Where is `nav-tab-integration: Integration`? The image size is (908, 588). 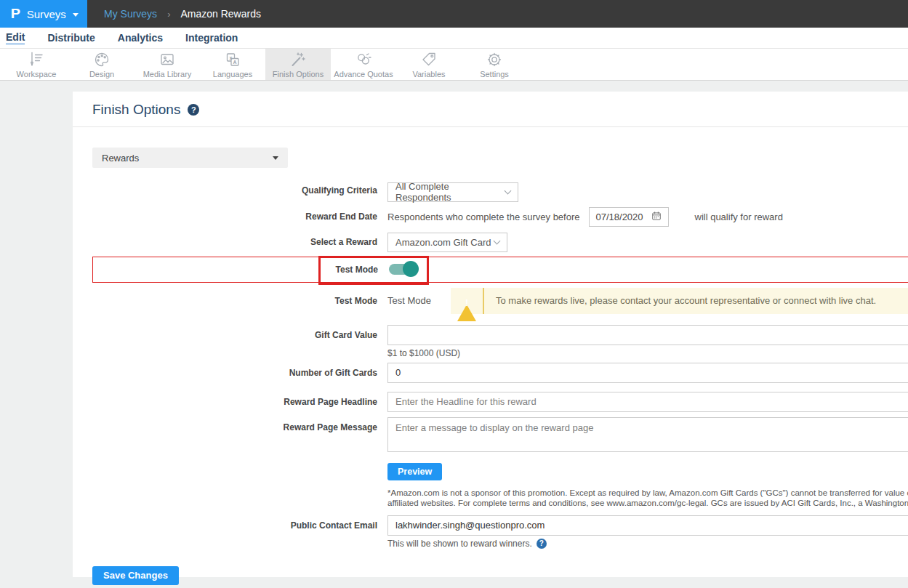 nav-tab-integration: Integration is located at coordinates (212, 38).